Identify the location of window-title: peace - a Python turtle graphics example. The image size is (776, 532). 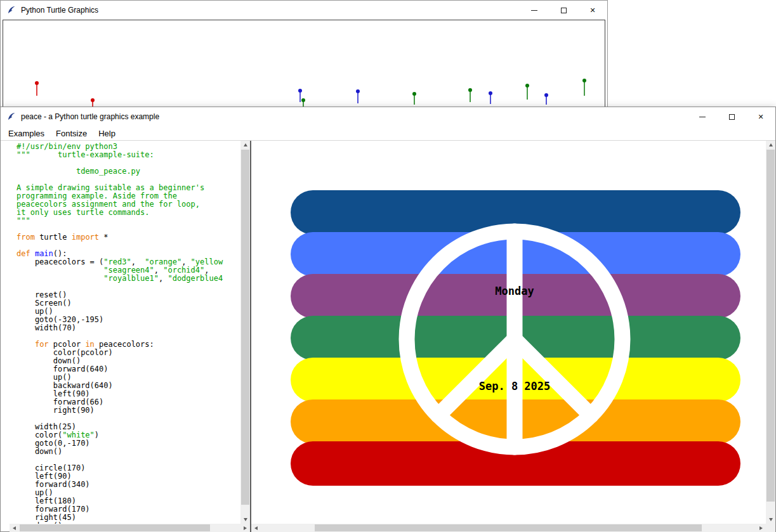
(90, 117).